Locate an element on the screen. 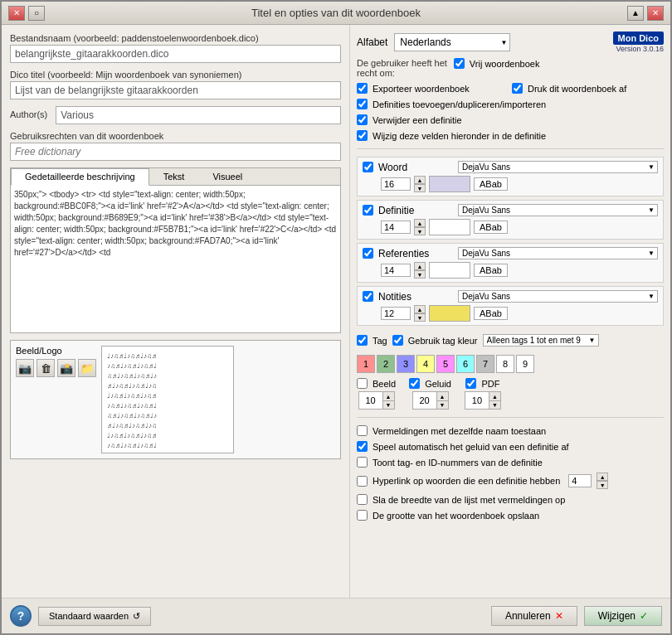 Image resolution: width=672 pixels, height=635 pixels. camera-button: 📷 is located at coordinates (25, 368).